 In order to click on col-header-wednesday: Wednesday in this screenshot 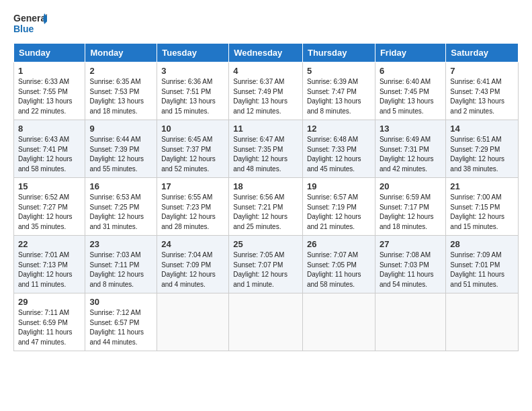, I will do `click(266, 53)`.